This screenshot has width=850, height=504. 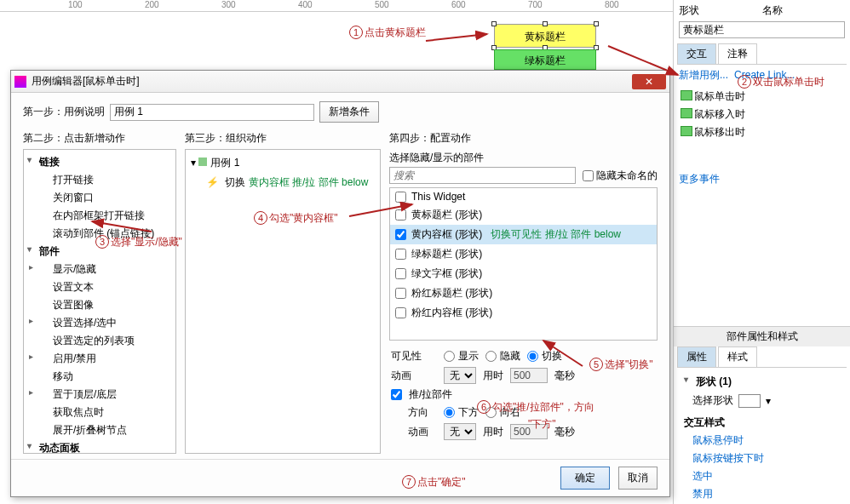 I want to click on tree-set-text: 设置文本, so click(x=100, y=288).